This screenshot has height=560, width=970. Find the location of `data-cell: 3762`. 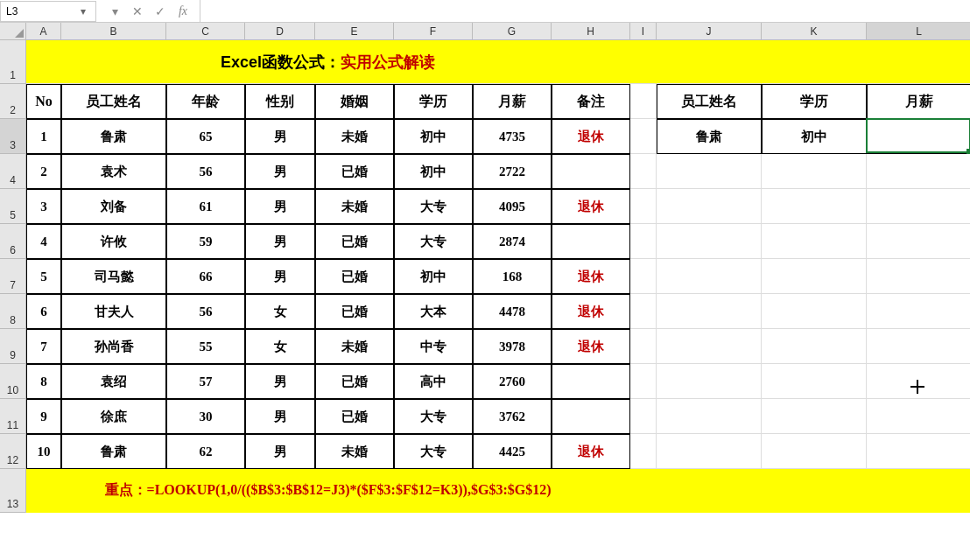

data-cell: 3762 is located at coordinates (512, 416).